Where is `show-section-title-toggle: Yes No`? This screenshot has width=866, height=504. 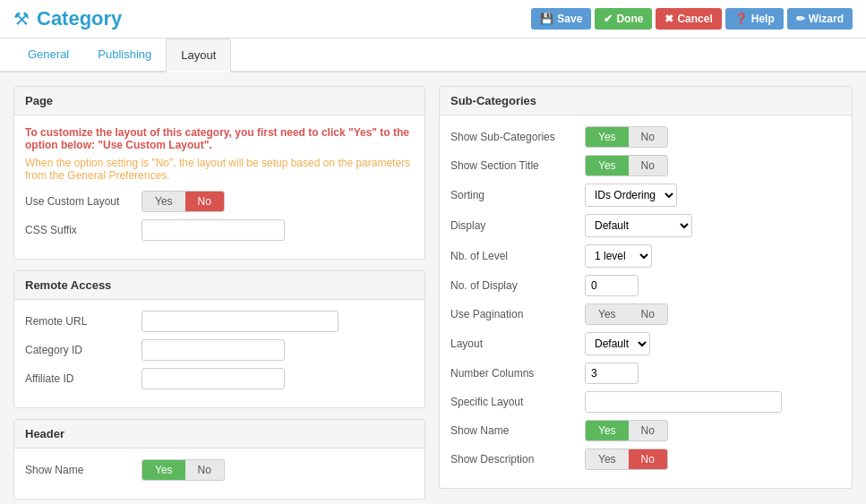 show-section-title-toggle: Yes No is located at coordinates (627, 166).